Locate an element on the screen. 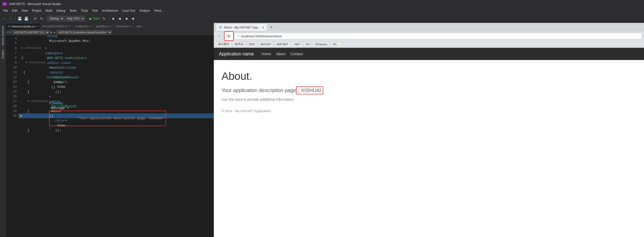  tab-homecontroller: C# HomeController.cs ✕ is located at coordinates (23, 26).